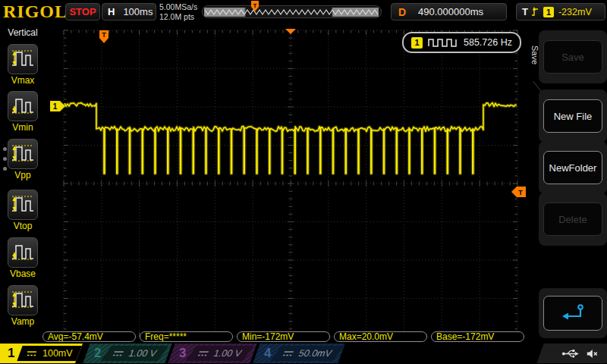  What do you see at coordinates (417, 42) in the screenshot?
I see `counter-channel-badge: 1` at bounding box center [417, 42].